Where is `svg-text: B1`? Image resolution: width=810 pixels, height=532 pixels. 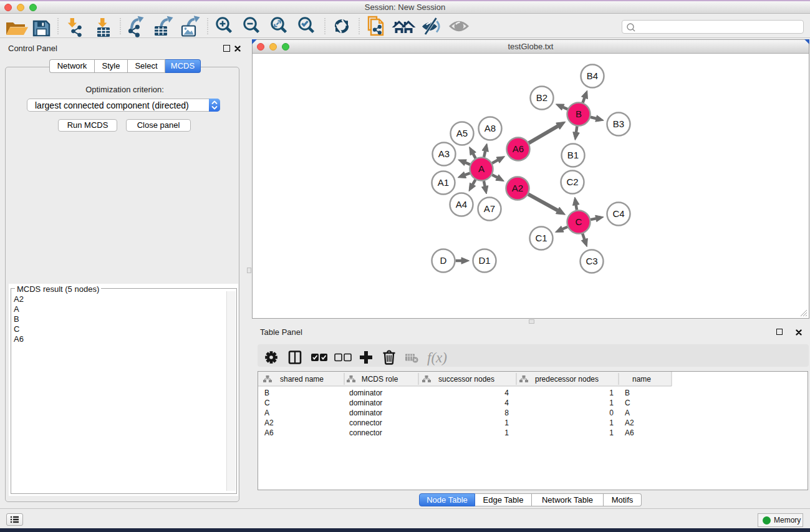 svg-text: B1 is located at coordinates (573, 155).